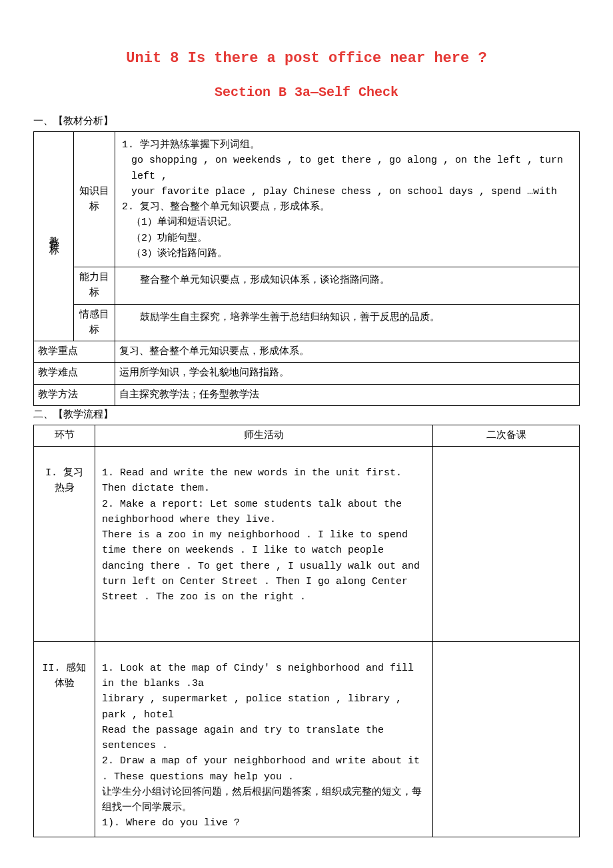 This screenshot has height=868, width=613. Describe the element at coordinates (95, 200) in the screenshot. I see `knowledge-goal-label: 知识目标` at that location.